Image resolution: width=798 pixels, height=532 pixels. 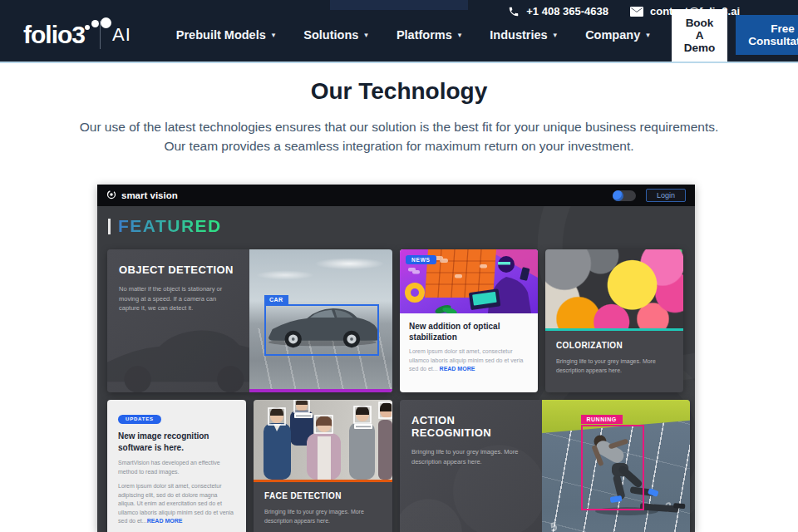 I want to click on eye-icon, so click(x=111, y=195).